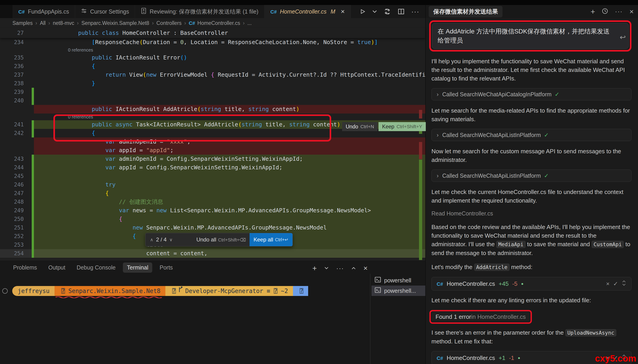 The width and height of the screenshot is (638, 364). What do you see at coordinates (530, 36) in the screenshot?
I see `user-message-box: 在 AddAtricle 方法中用微信SDK保存微信素材，并把结果发送给管理员 …` at bounding box center [530, 36].